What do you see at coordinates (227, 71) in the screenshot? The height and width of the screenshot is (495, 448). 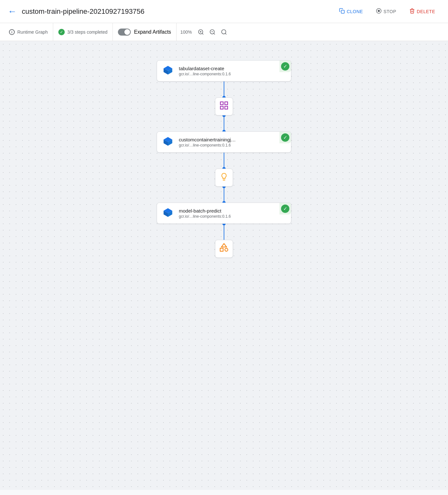 I see `node-1-content: tabulardataset-create gcr.io/…line-compo…` at bounding box center [227, 71].